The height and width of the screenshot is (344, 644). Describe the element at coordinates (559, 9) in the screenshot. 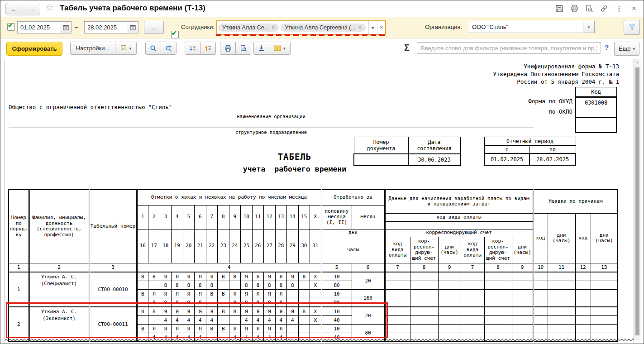

I see `save-icon` at that location.